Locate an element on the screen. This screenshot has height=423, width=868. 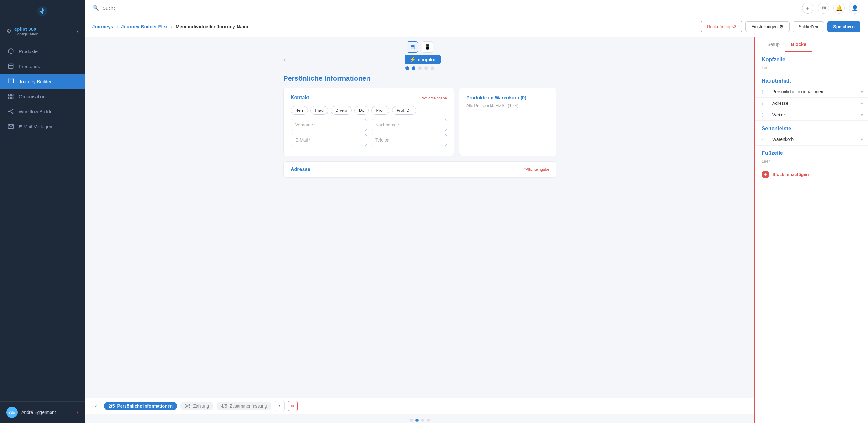
pagination-next-button: › is located at coordinates (280, 406).